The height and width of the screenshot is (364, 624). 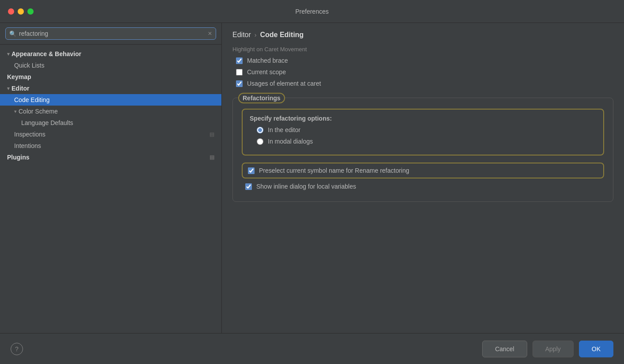 I want to click on search-wrapper: 🔍 ✕, so click(x=110, y=34).